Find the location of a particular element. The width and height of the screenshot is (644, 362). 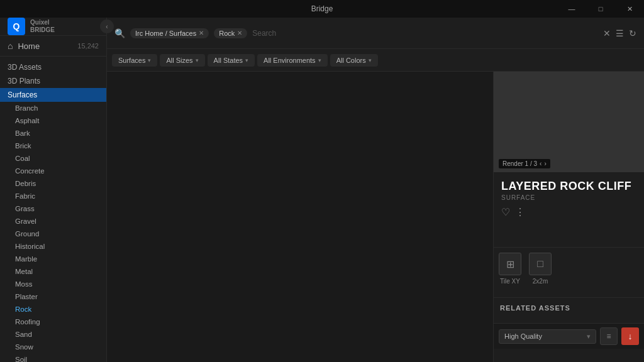

minimize-button: — is located at coordinates (572, 9).